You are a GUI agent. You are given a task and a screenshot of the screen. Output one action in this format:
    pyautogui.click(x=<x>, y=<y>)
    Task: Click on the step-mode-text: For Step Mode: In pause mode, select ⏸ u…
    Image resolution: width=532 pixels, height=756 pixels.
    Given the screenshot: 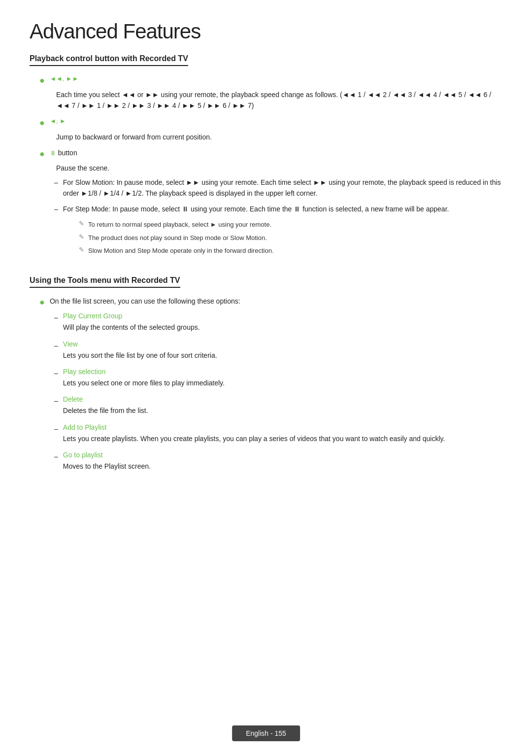 What is the action you would take?
    pyautogui.click(x=256, y=209)
    